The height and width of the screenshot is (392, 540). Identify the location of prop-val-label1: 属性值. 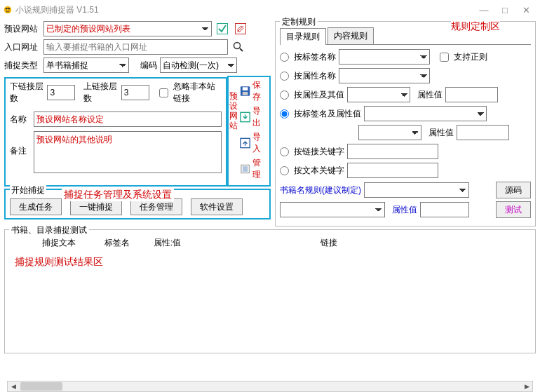
(430, 95).